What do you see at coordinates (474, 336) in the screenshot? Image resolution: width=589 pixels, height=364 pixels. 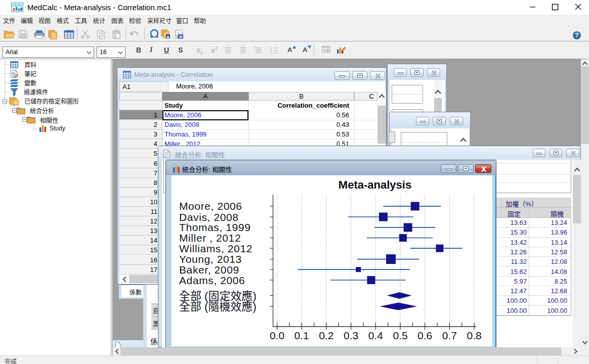 I see `svg-text: 0.8` at bounding box center [474, 336].